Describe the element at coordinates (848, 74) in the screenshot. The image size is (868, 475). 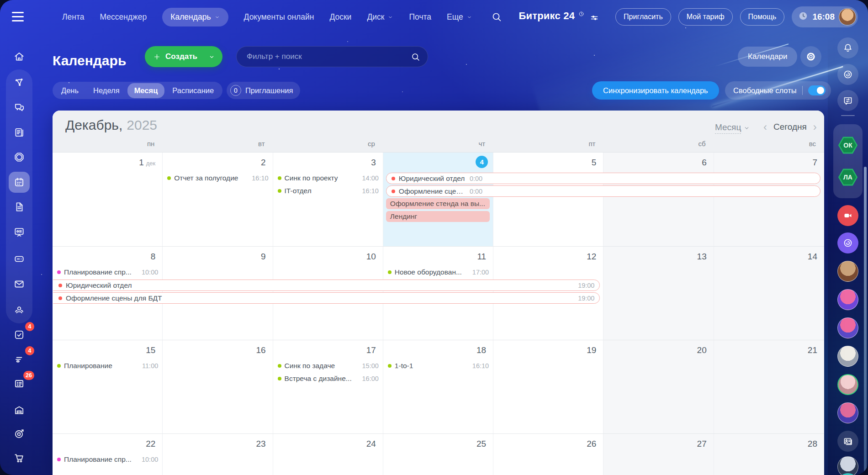
I see `copilot-icon` at that location.